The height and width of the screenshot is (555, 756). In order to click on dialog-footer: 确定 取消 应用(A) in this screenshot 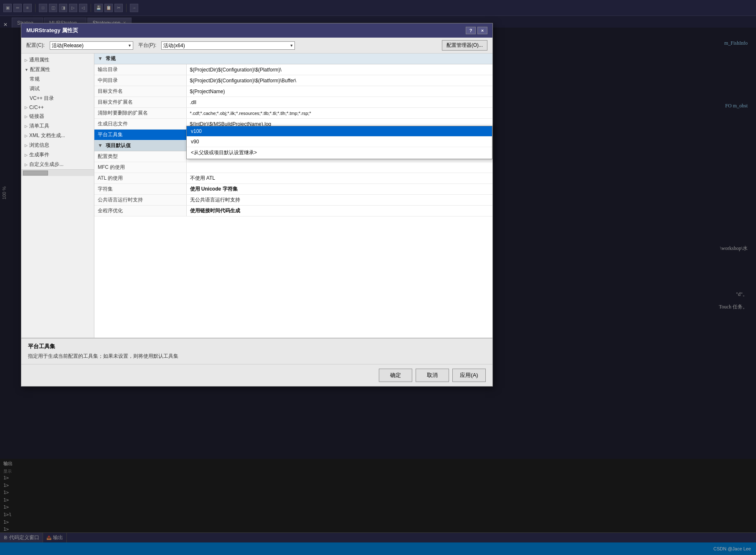, I will do `click(257, 375)`.